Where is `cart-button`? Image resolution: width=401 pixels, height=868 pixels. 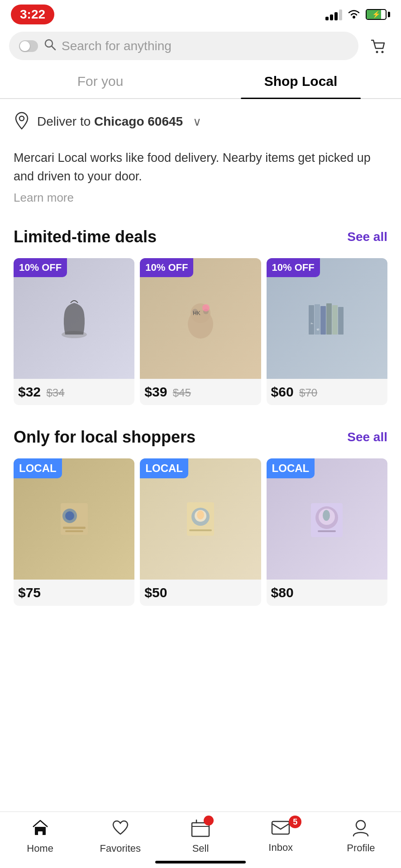 cart-button is located at coordinates (378, 46).